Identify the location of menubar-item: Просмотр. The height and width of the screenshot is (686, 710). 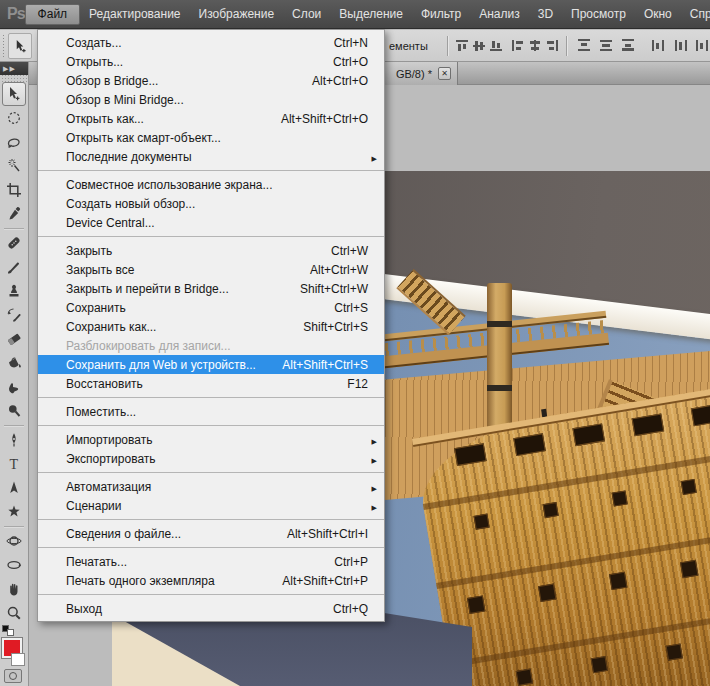
(598, 14).